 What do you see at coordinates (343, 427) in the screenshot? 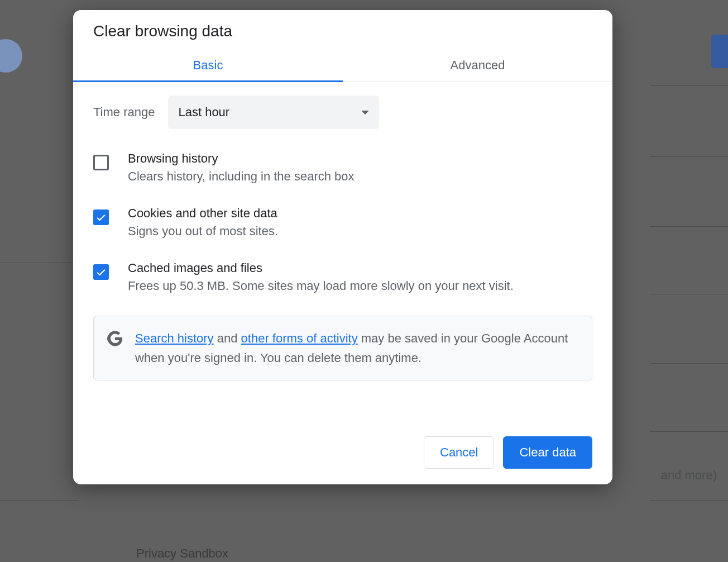
I see `dialog-footer: Cancel Clear data` at bounding box center [343, 427].